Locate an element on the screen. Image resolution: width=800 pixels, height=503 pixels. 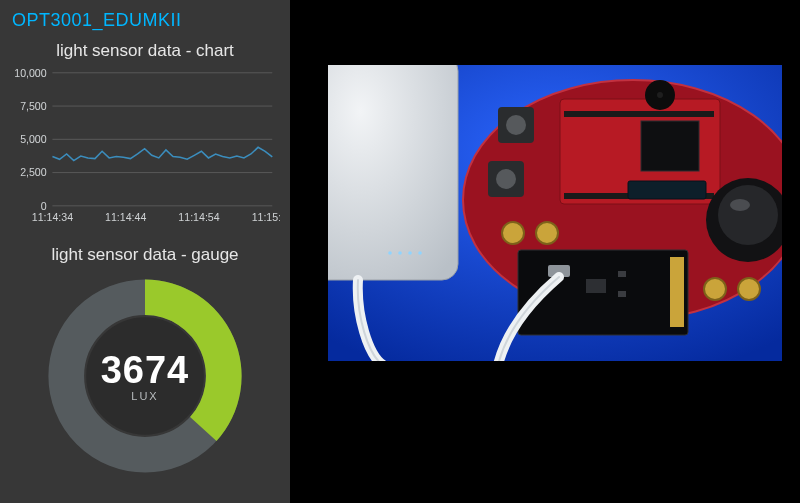
panel-title: OPT3001_EDUMKII is located at coordinates (145, 24).